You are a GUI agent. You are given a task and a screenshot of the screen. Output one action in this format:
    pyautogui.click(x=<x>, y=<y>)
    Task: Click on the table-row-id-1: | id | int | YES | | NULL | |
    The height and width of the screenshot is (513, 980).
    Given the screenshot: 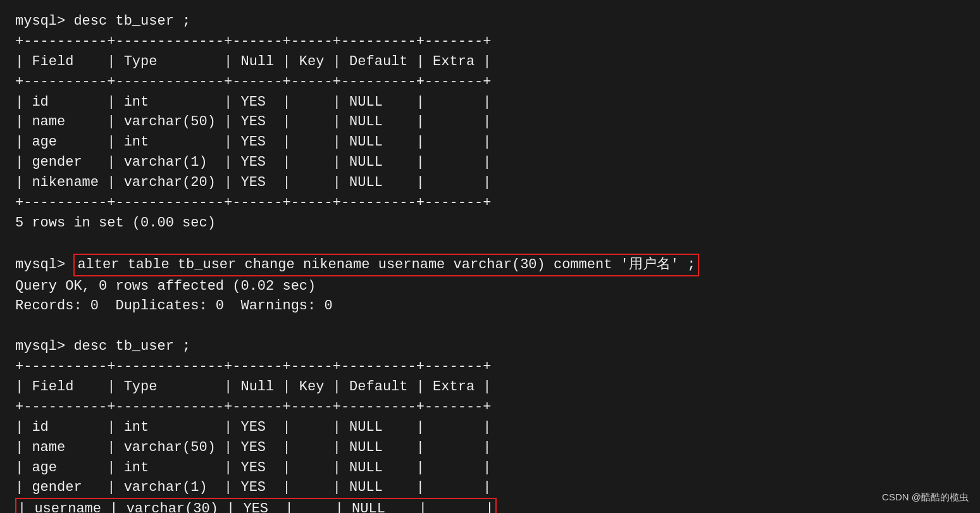 What is the action you would take?
    pyautogui.click(x=490, y=102)
    